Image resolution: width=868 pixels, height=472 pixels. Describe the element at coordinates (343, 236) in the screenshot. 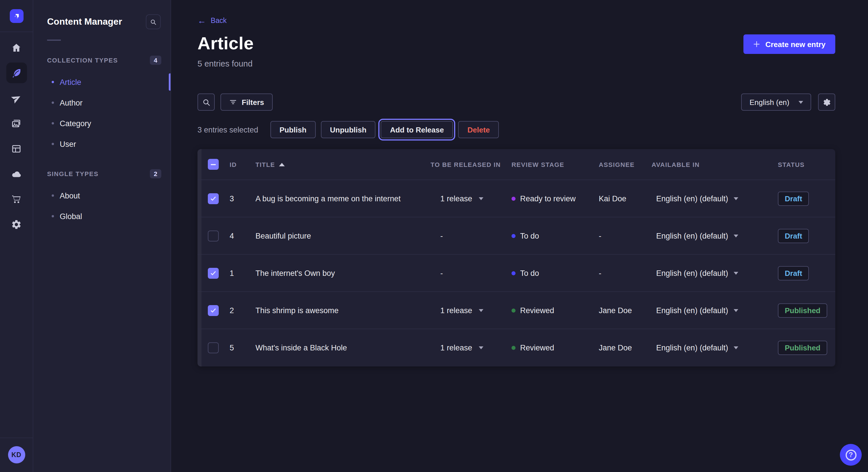

I see `cell-title: Beautiful picture` at that location.